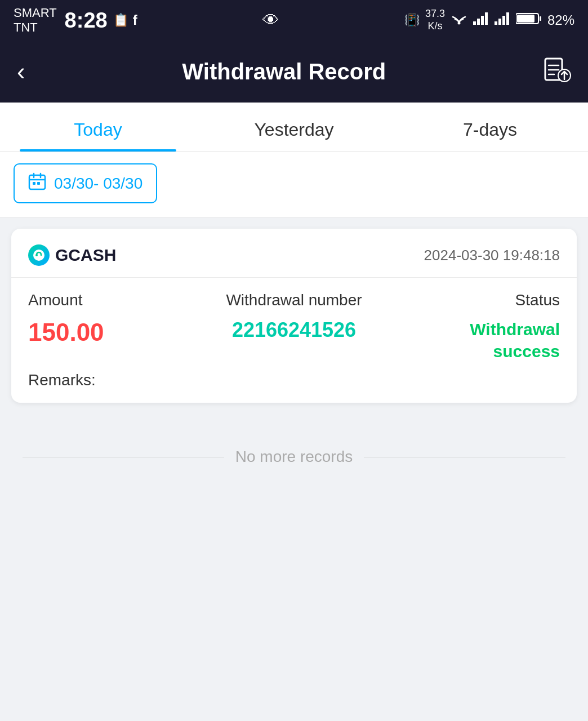  Describe the element at coordinates (488, 340) in the screenshot. I see `status-value: Withdrawal success` at that location.